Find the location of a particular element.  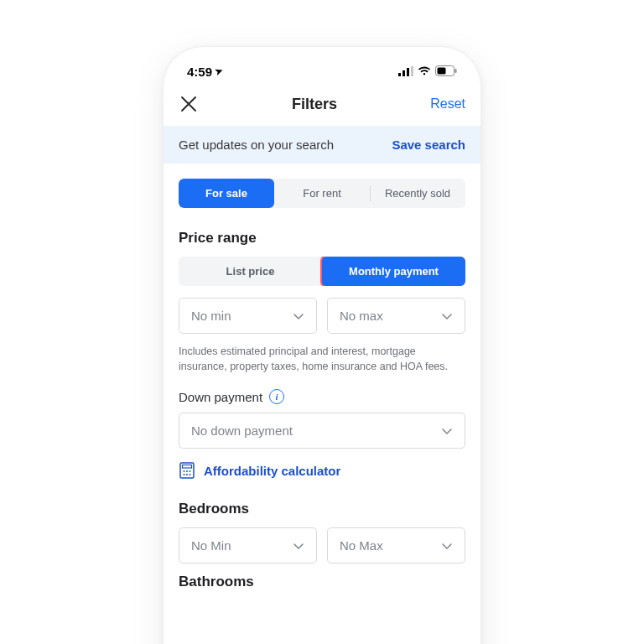

banner-text: Get updates on your search is located at coordinates (257, 144).